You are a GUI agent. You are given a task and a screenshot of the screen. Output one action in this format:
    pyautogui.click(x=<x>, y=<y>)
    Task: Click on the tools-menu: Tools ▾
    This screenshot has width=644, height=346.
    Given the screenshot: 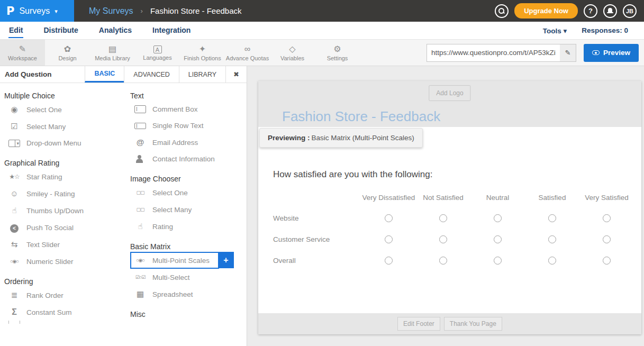 What is the action you would take?
    pyautogui.click(x=555, y=31)
    